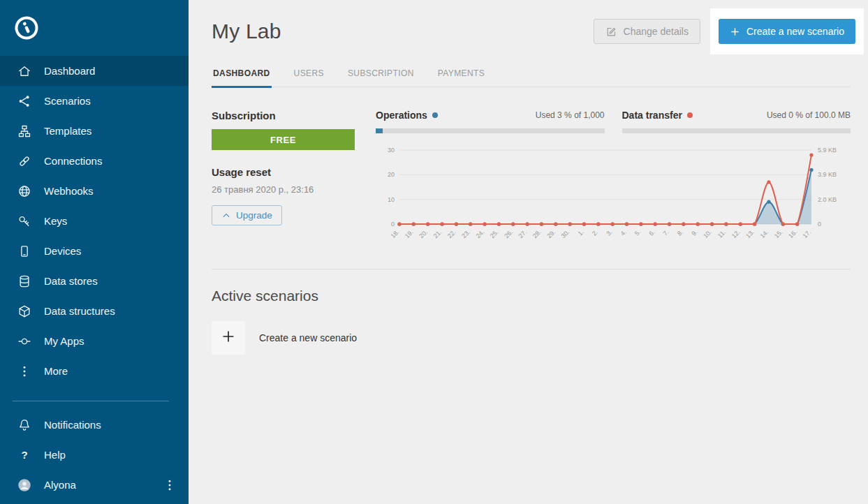 This screenshot has height=504, width=868. I want to click on key-icon, so click(24, 221).